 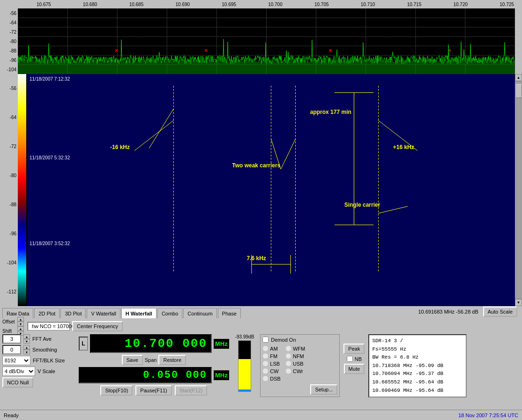 I want to click on wf-y-0: -56, so click(x=13, y=88).